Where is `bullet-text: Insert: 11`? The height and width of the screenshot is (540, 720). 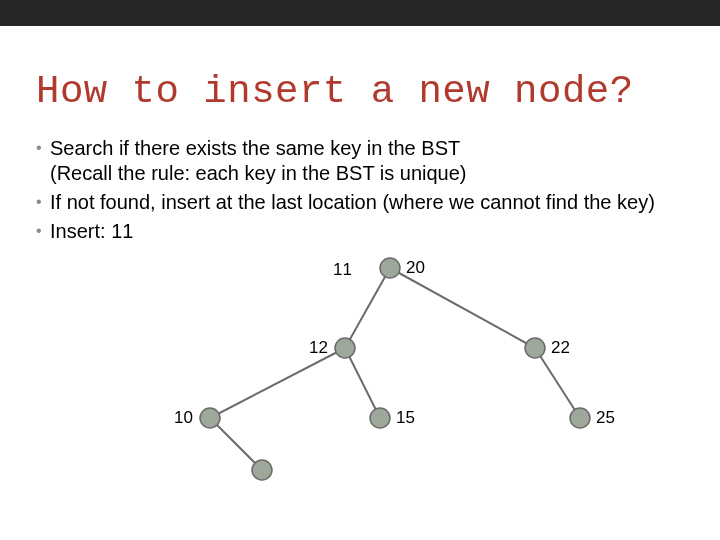
bullet-text: Insert: 11 is located at coordinates (92, 231).